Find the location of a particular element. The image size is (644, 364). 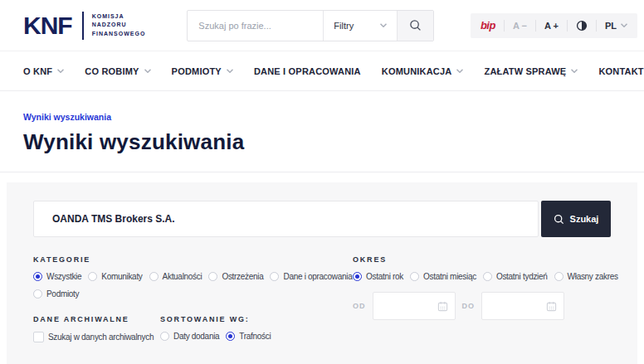

radio-period-wlasny-zakres: Własny zakres is located at coordinates (586, 277).